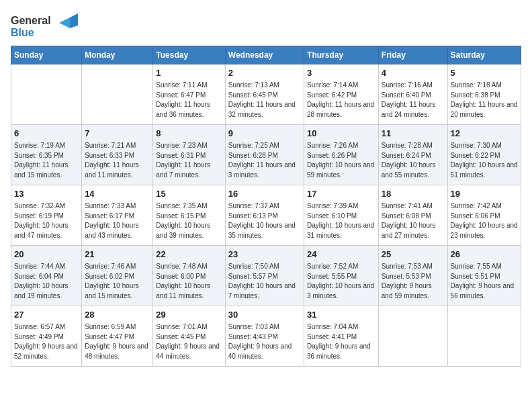 The width and height of the screenshot is (532, 411). Describe the element at coordinates (266, 216) in the screenshot. I see `week-row-3: 13Sunrise: 7:32 AMSunset: 6:19 PMDayligh…` at that location.